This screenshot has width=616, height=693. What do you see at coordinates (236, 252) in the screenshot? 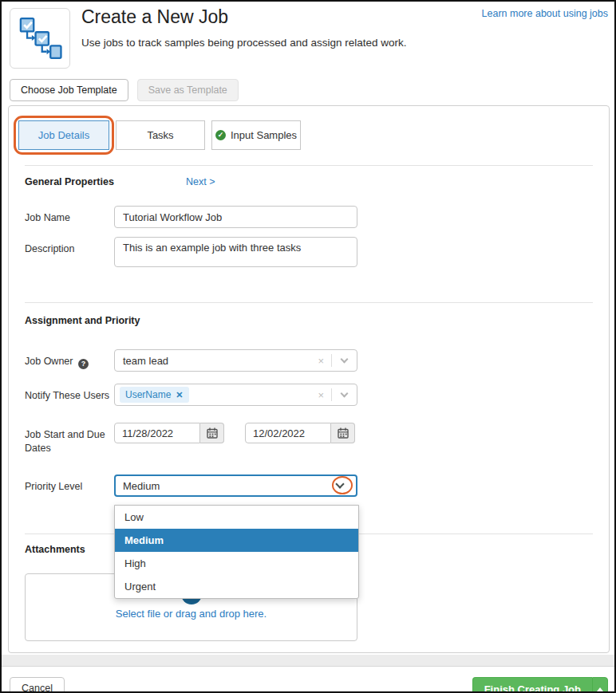
I see `description-input: This is an example job with three tasks` at bounding box center [236, 252].